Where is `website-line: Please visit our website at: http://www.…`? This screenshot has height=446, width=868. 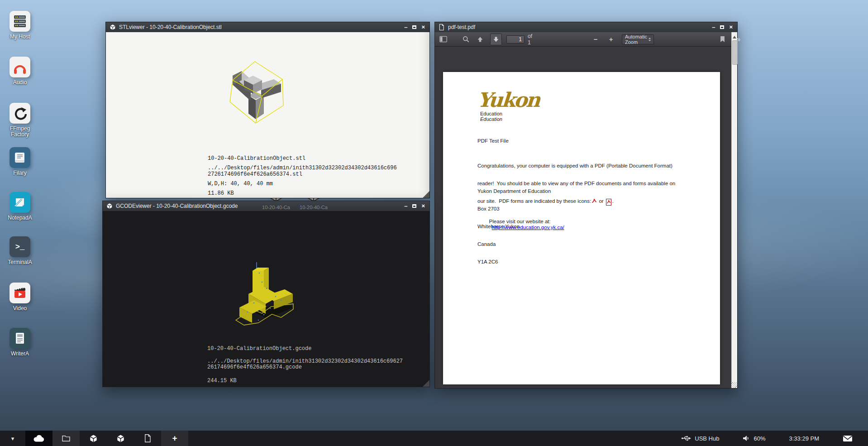 website-line: Please visit our website at: http://www.… is located at coordinates (521, 225).